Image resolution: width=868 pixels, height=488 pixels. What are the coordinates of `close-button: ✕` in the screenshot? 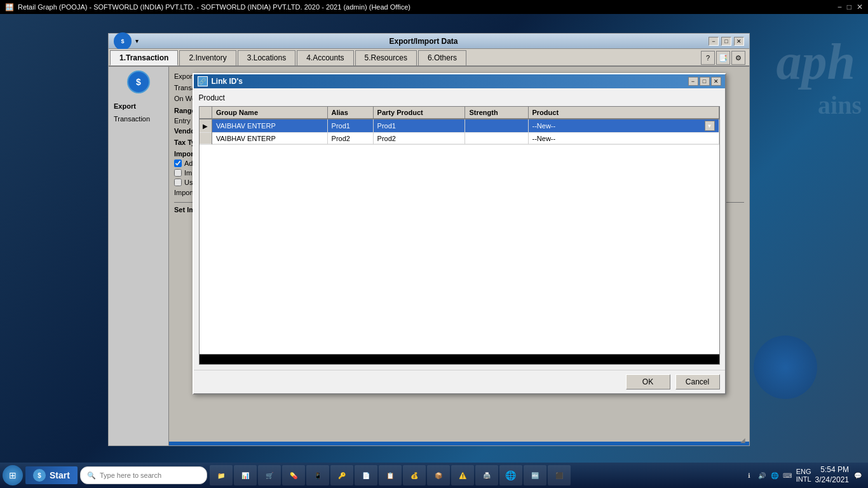 It's located at (860, 7).